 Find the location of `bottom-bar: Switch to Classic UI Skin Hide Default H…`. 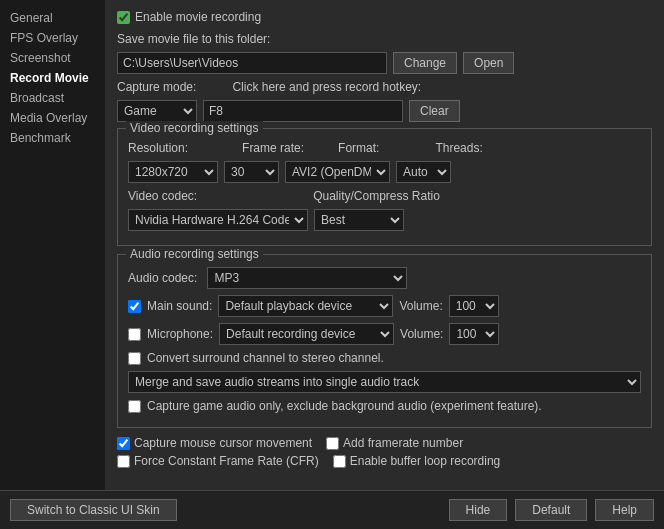

bottom-bar: Switch to Classic UI Skin Hide Default H… is located at coordinates (332, 510).